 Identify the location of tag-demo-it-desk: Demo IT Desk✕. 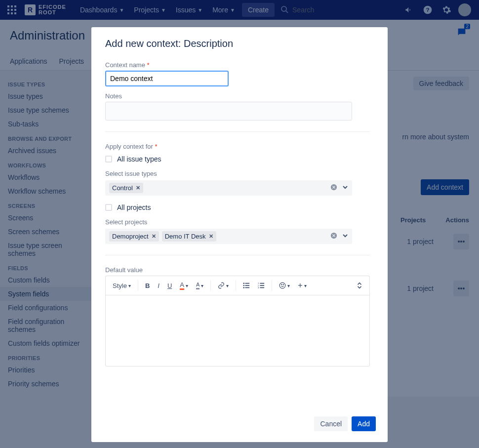
(189, 236).